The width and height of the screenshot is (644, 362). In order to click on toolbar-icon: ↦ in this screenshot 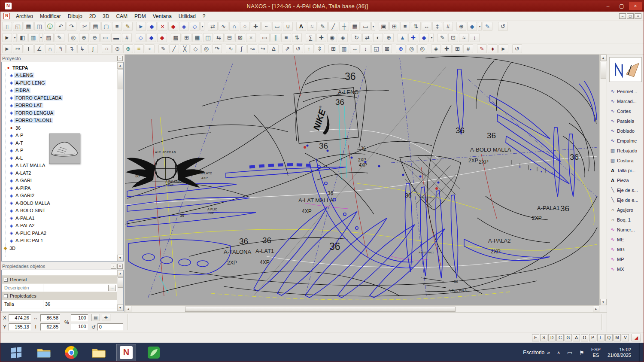, I will do `click(18, 49)`.